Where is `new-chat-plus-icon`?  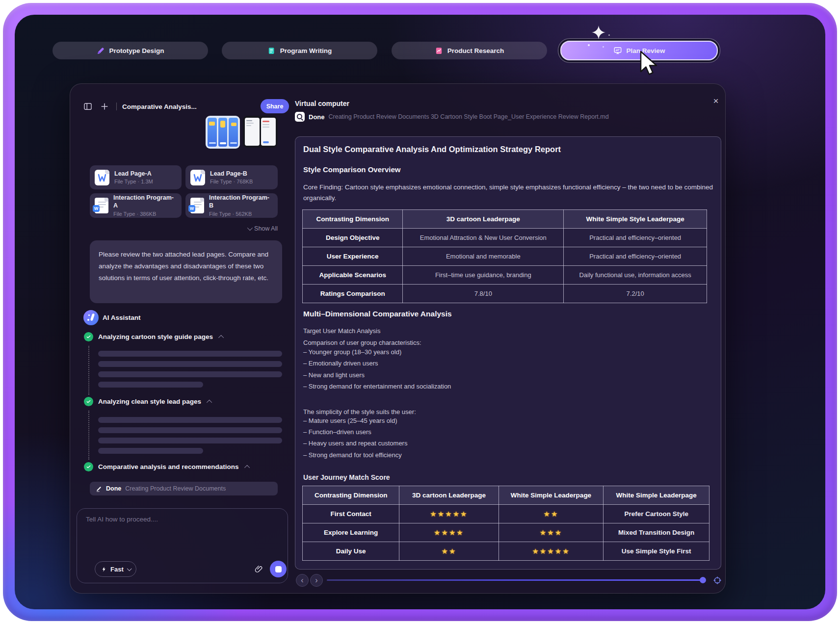
new-chat-plus-icon is located at coordinates (105, 106).